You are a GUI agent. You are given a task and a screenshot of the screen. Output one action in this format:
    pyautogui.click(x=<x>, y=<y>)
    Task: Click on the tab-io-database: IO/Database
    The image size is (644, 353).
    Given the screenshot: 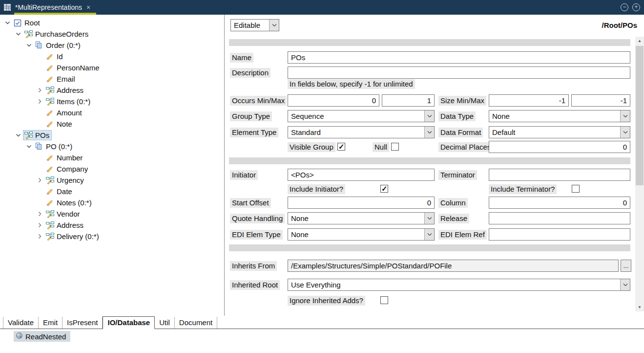 What is the action you would take?
    pyautogui.click(x=129, y=323)
    